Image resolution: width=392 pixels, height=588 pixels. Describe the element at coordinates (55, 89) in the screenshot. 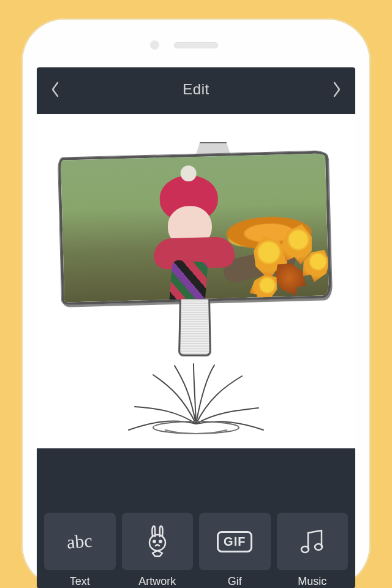

I see `chevron-left-icon` at that location.